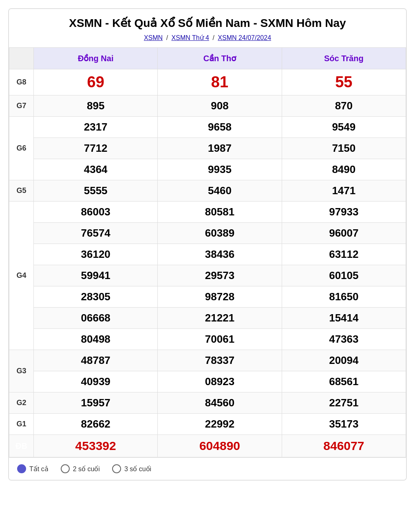 This screenshot has height=532, width=415. What do you see at coordinates (80, 469) in the screenshot?
I see `filter-option-2so: 2 số cuối` at bounding box center [80, 469].